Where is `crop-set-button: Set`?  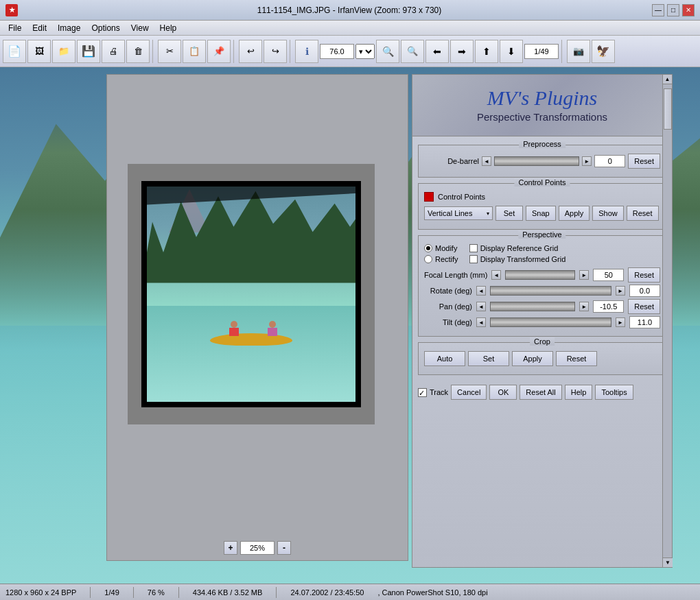
crop-set-button: Set is located at coordinates (489, 359).